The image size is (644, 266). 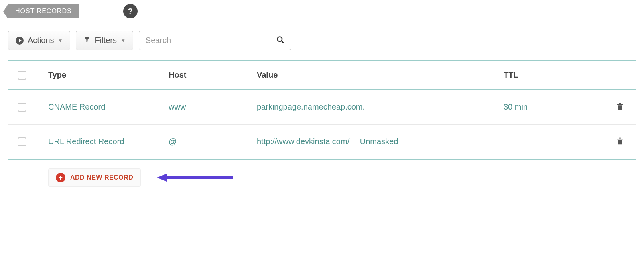 I want to click on header-ttl: TTL, so click(x=554, y=75).